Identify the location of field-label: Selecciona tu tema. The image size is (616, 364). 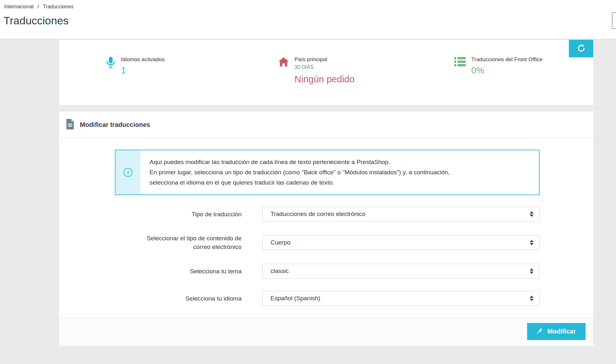
(187, 271).